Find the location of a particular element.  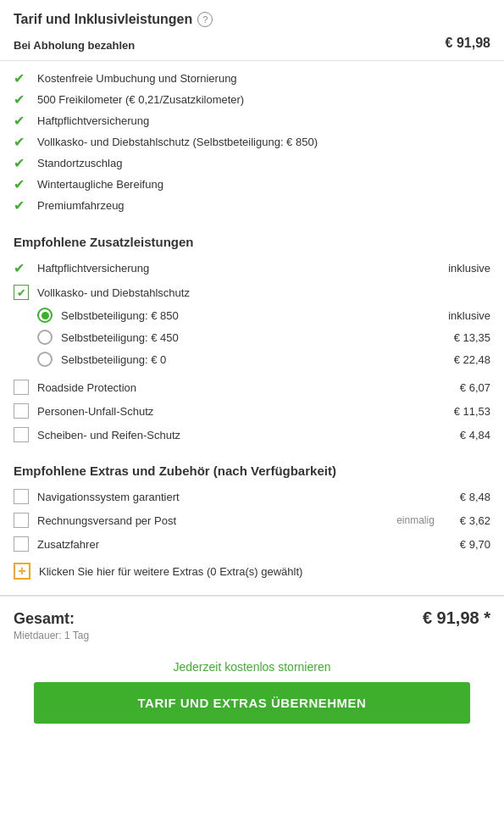

extras-section-title: Empfohlene Extras und Zubehör (nach Verf… is located at coordinates (252, 469).